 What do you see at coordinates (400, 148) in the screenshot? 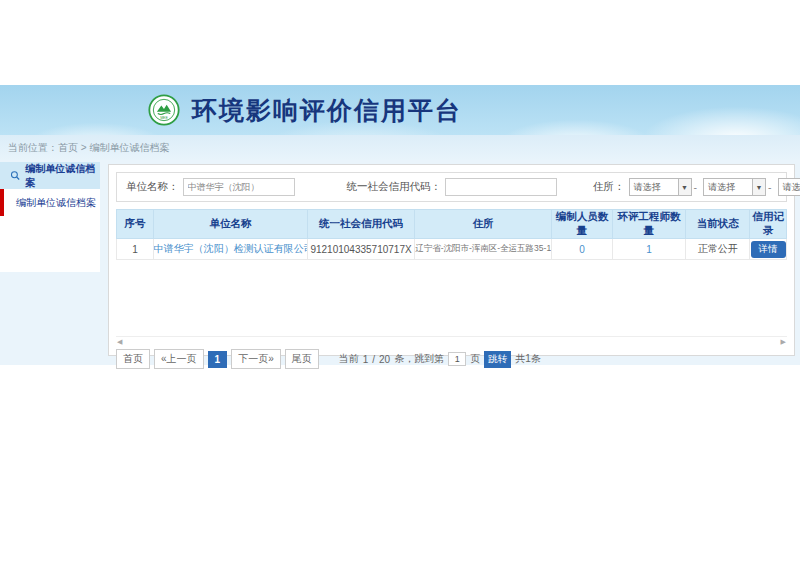
I see `breadcrumb: 当前位置：首页 > 编制单位诚信档案` at bounding box center [400, 148].